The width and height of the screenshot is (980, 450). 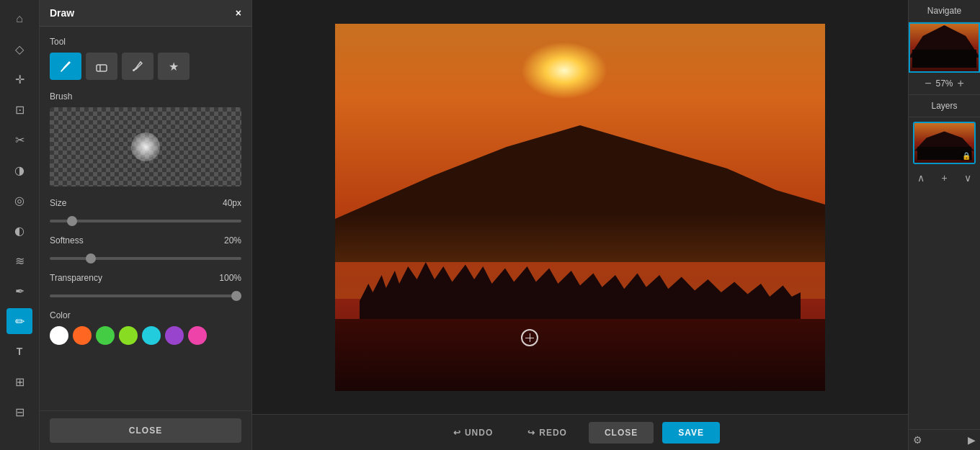 I want to click on color-label: Color, so click(x=146, y=315).